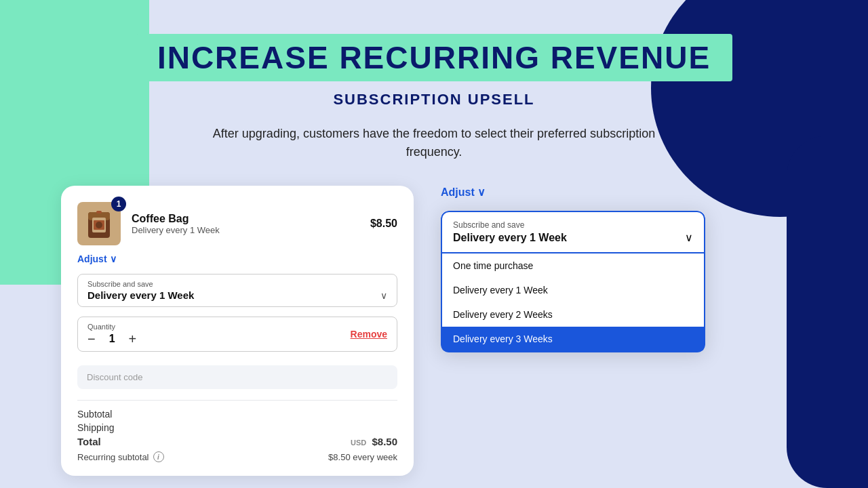 The width and height of the screenshot is (868, 488). What do you see at coordinates (133, 339) in the screenshot?
I see `quantity-increase-button: +` at bounding box center [133, 339].